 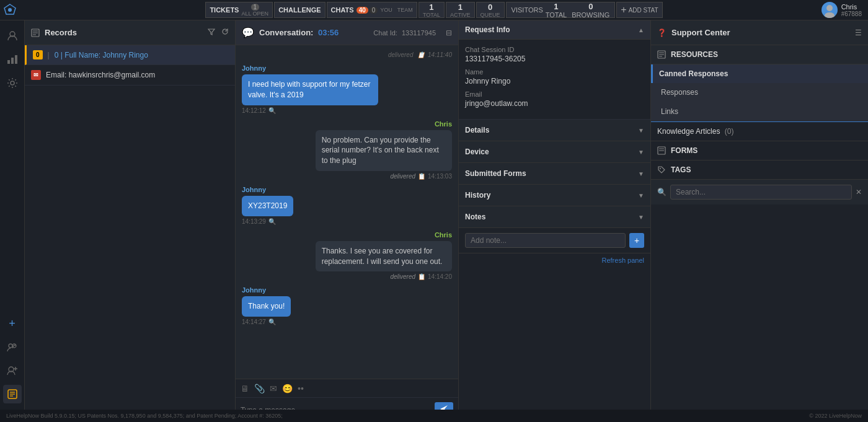 I want to click on chats-label: CHATS, so click(x=342, y=10).